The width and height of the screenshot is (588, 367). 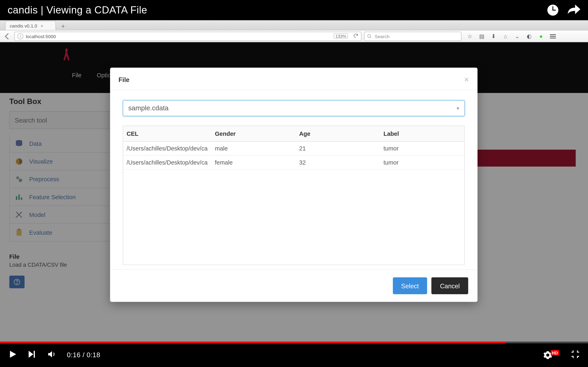 What do you see at coordinates (188, 36) in the screenshot?
I see `url-bar: i localhost:5000 133%` at bounding box center [188, 36].